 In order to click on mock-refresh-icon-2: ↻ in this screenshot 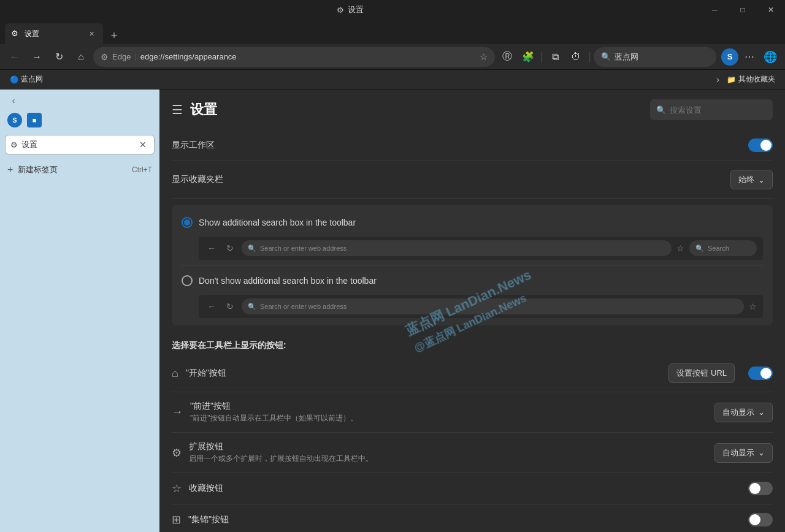, I will do `click(230, 306)`.